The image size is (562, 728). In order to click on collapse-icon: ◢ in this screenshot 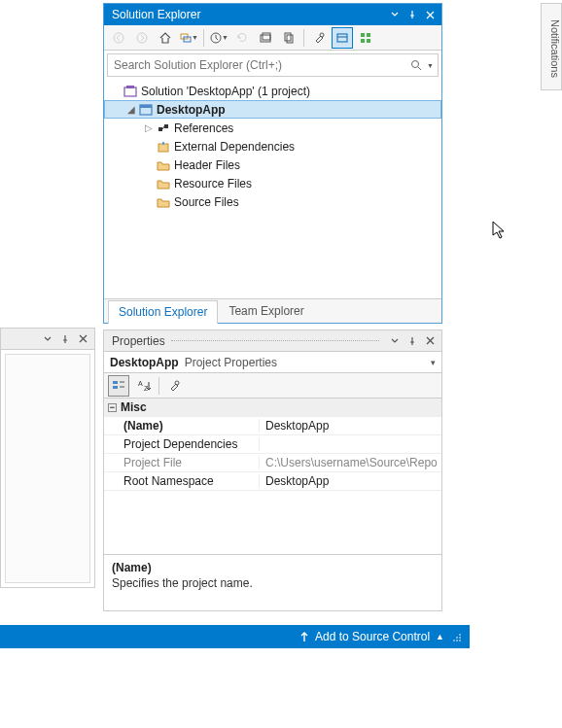, I will do `click(131, 109)`.